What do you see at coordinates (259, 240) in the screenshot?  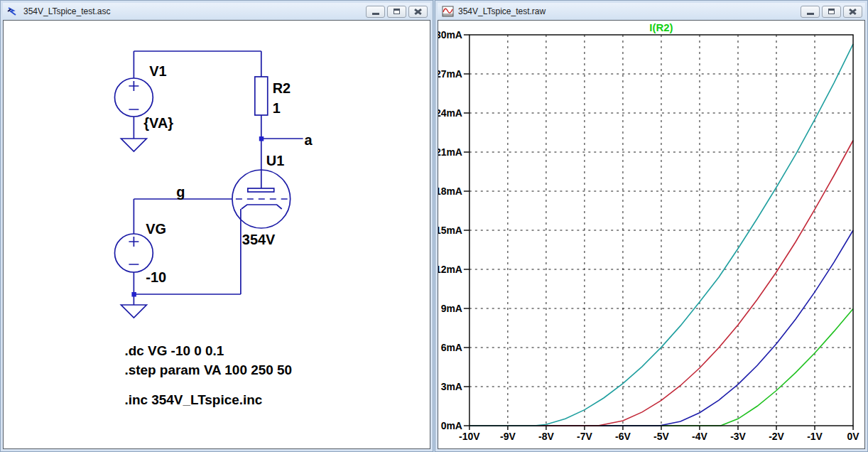 I see `component-value-u1: 354V` at bounding box center [259, 240].